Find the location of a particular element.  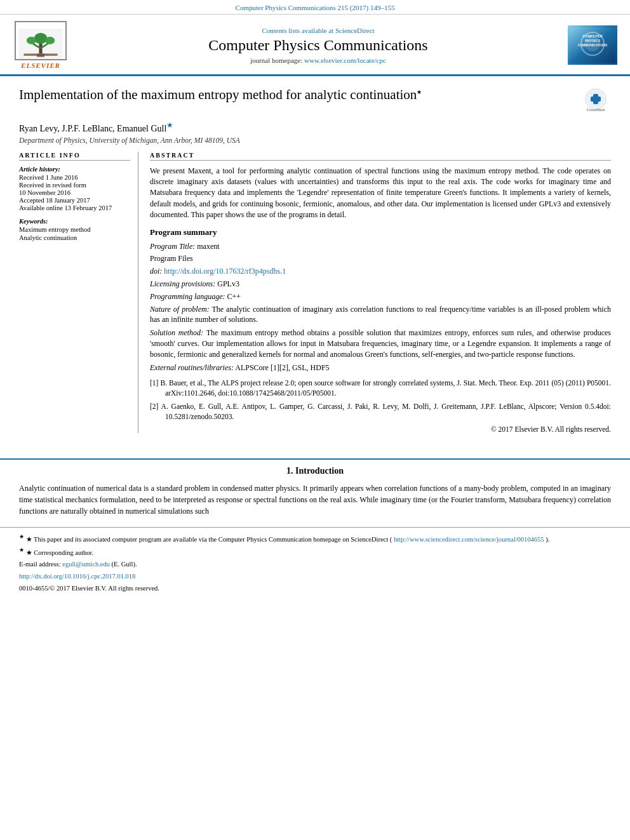

doi-link: http://dx.doi.org/10.17632/rf3p4psdhs.1 is located at coordinates (225, 271).